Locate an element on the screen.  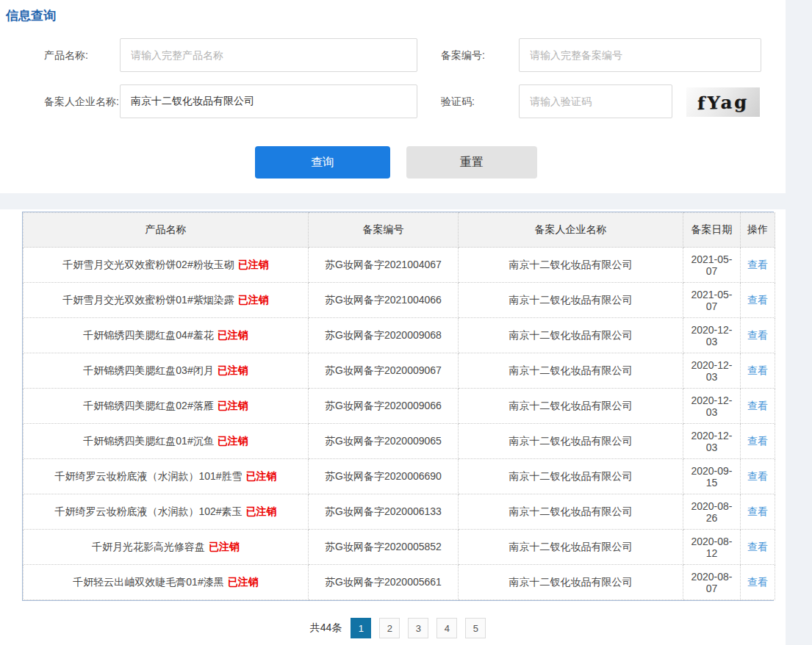
date-cell: 2020-08-12 is located at coordinates (712, 547).